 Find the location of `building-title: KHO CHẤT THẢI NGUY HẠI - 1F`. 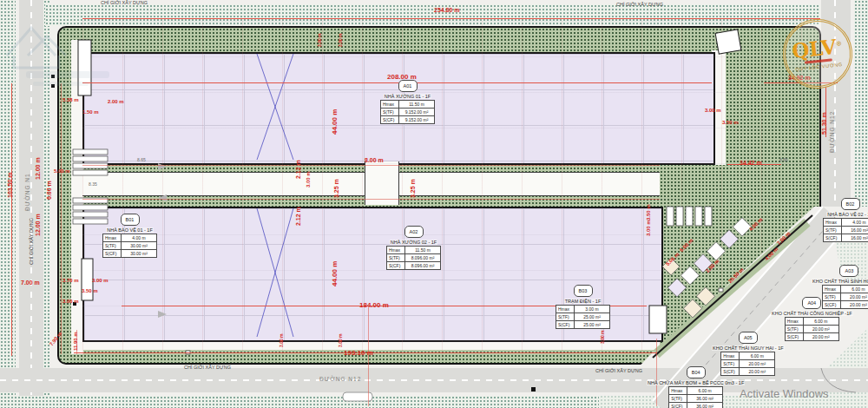

building-title: KHO CHẤT THẢI NGUY HẠI - 1F is located at coordinates (748, 348).